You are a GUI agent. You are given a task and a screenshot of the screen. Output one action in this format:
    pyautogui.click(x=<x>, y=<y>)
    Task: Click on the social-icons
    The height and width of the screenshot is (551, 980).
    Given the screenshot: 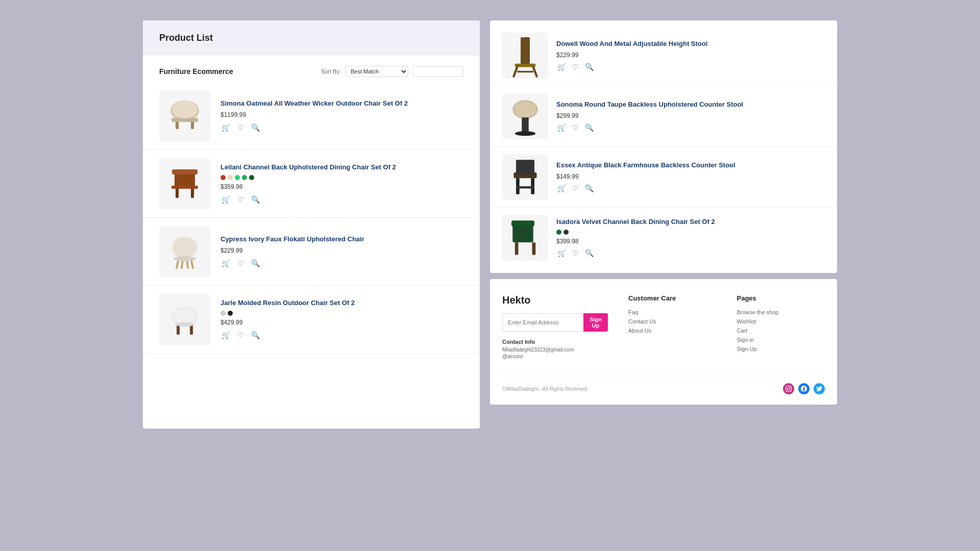 What is the action you would take?
    pyautogui.click(x=804, y=389)
    